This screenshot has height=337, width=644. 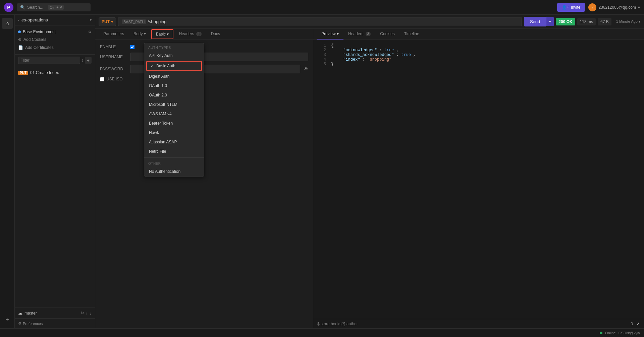 What do you see at coordinates (174, 163) in the screenshot?
I see `other-section-label: OTHER` at bounding box center [174, 163].